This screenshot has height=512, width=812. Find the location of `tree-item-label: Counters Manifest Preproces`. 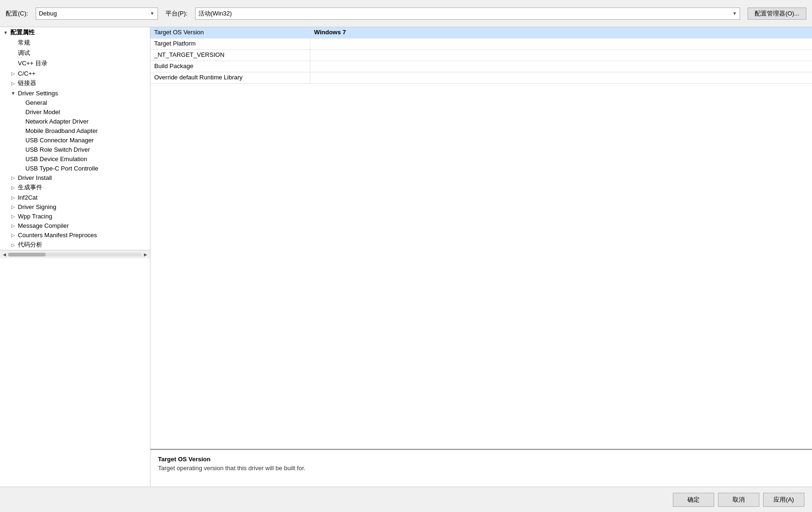

tree-item-label: Counters Manifest Preproces is located at coordinates (57, 235).